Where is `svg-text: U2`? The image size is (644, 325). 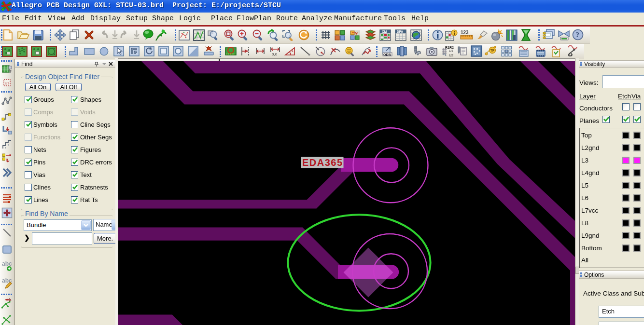
svg-text: U2 is located at coordinates (451, 55).